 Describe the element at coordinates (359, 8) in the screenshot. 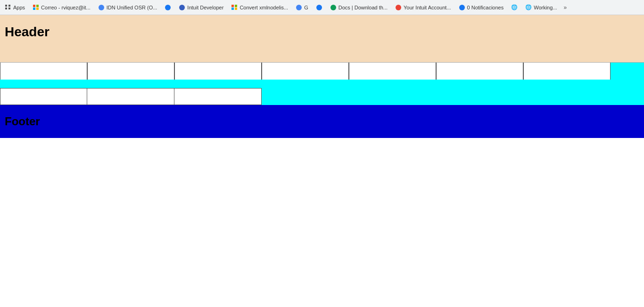

I see `tab-docs: Docs | Download th...` at that location.